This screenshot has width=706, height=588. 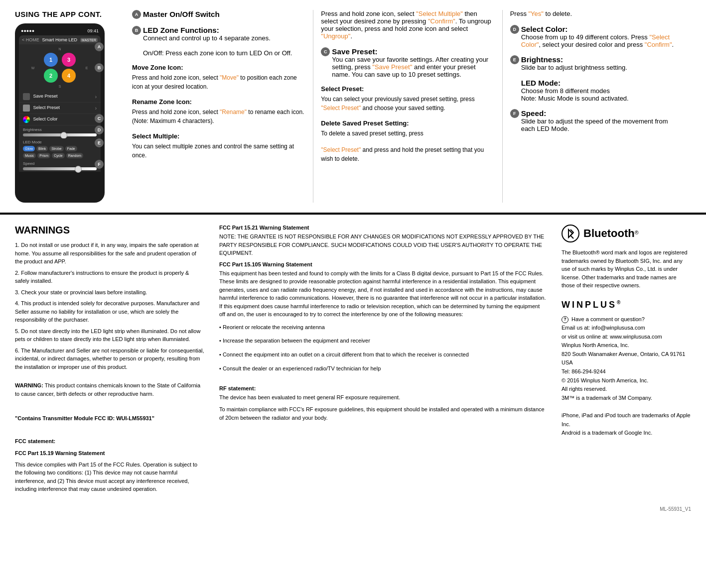 I want to click on warning-bold-label: WARNING:, so click(x=29, y=385).